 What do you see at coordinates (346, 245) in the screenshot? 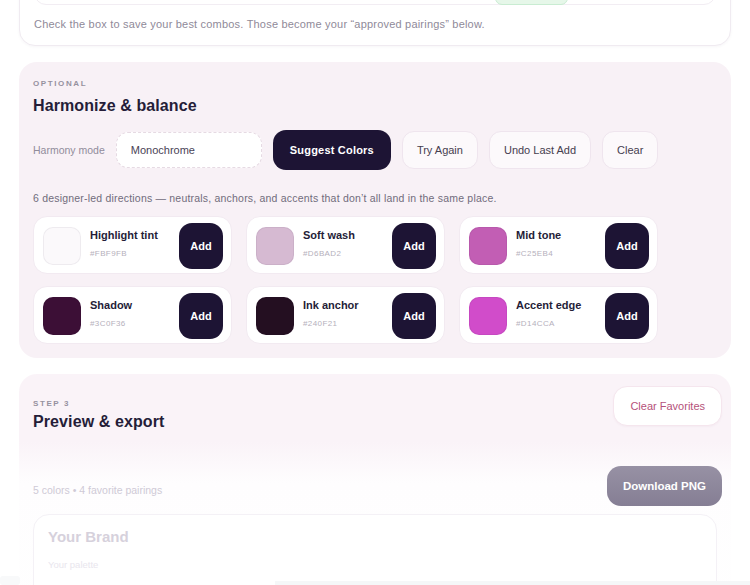
I see `suggestion-card: Soft wash #D6BAD2 Add` at bounding box center [346, 245].